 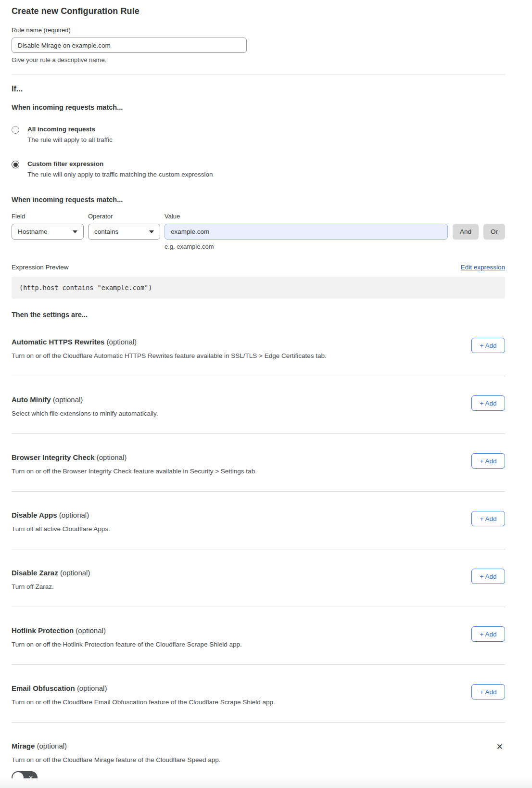 What do you see at coordinates (258, 8) in the screenshot?
I see `page-title: Create new Configuration Rule` at bounding box center [258, 8].